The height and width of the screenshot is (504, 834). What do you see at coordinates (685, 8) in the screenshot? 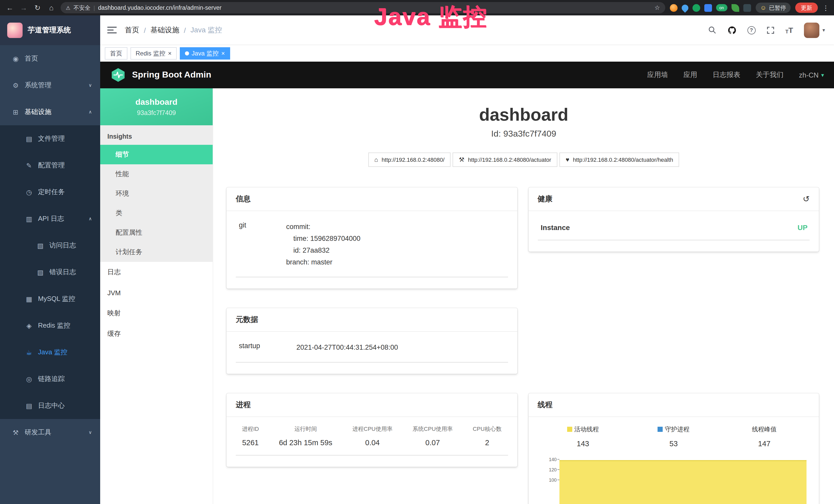
I see `drop-extension-icon` at bounding box center [685, 8].